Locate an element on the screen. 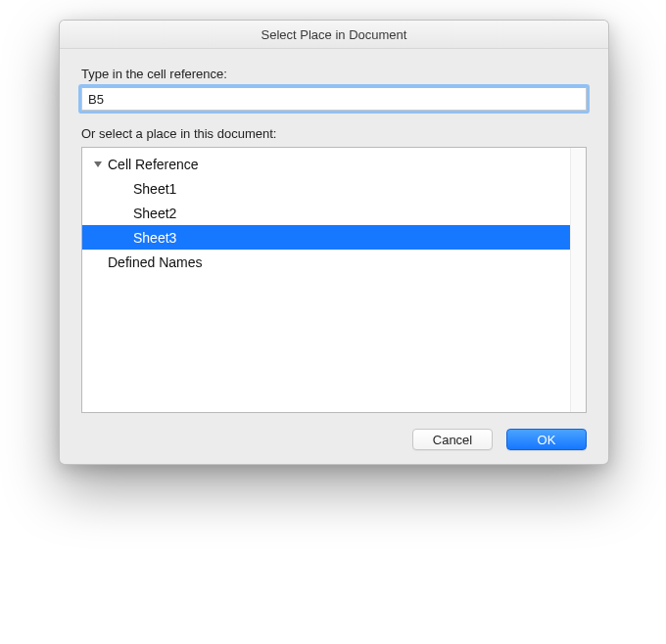 This screenshot has height=644, width=666. dialog-titlebar: Select Place in Document is located at coordinates (334, 35).